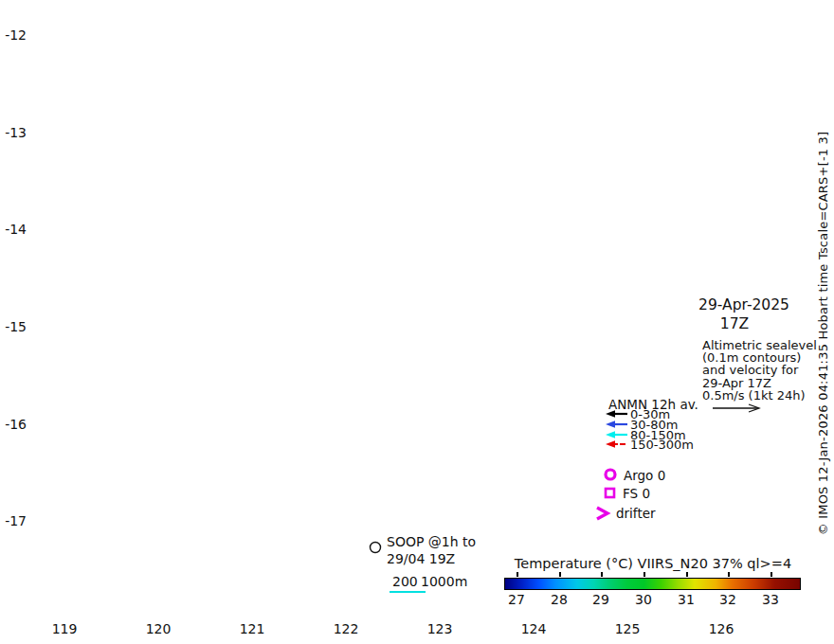 Image resolution: width=834 pixels, height=644 pixels. Describe the element at coordinates (408, 592) in the screenshot. I see `bathy-contour-line` at that location.